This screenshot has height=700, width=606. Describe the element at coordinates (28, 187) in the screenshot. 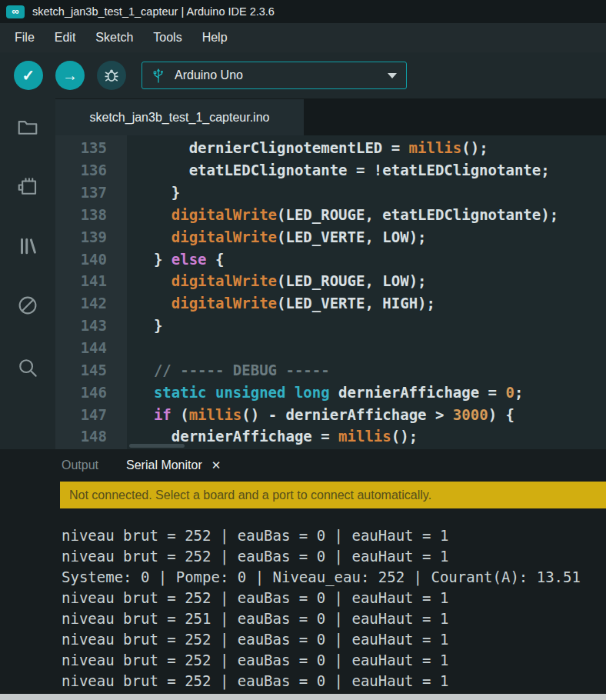

I see `boards-manager-icon` at that location.